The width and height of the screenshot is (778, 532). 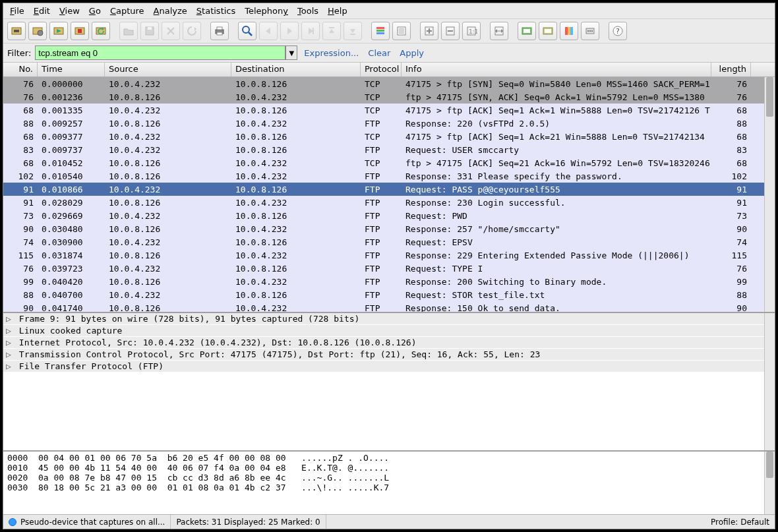 What do you see at coordinates (101, 31) in the screenshot?
I see `capture-restart-icon` at bounding box center [101, 31].